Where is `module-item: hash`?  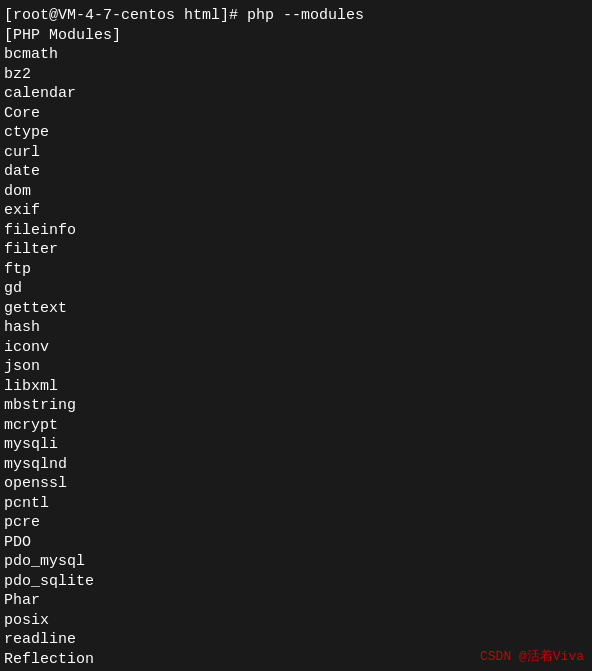 module-item: hash is located at coordinates (296, 328).